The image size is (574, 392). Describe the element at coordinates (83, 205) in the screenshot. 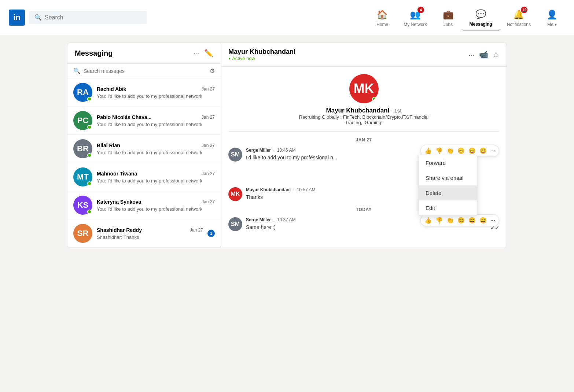

I see `avatar-wrap-kateryna: KS` at that location.